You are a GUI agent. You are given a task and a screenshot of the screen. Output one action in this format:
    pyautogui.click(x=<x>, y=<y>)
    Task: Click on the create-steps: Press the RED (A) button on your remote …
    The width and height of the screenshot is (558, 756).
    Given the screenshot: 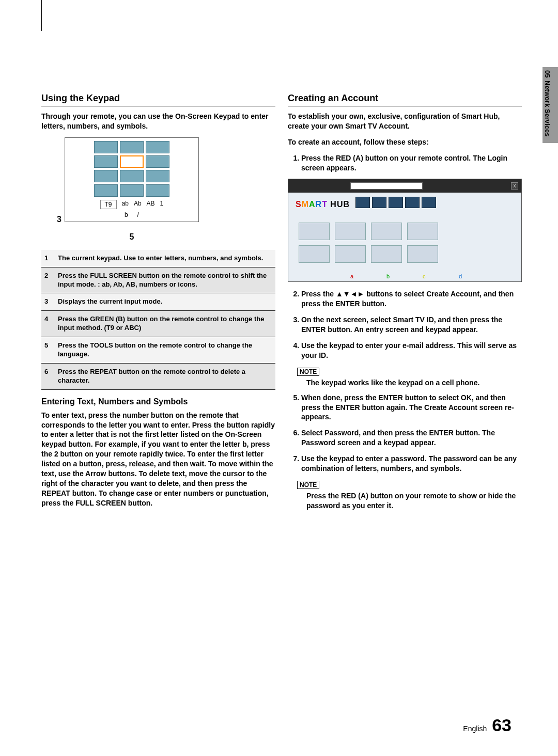 What is the action you would take?
    pyautogui.click(x=405, y=163)
    